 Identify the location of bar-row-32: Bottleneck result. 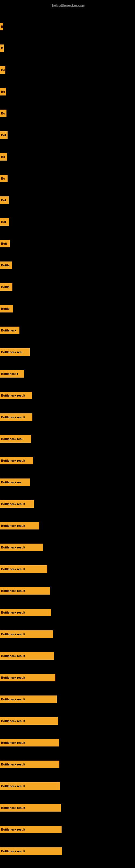
(68, 699).